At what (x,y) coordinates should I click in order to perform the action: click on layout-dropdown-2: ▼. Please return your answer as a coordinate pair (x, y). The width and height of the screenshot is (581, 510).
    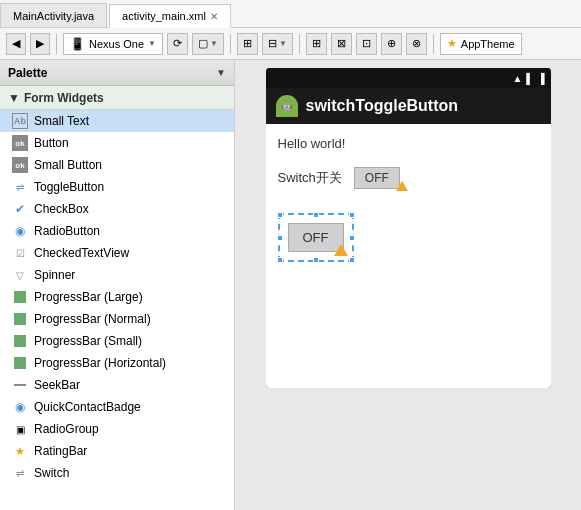
    Looking at the image, I should click on (283, 44).